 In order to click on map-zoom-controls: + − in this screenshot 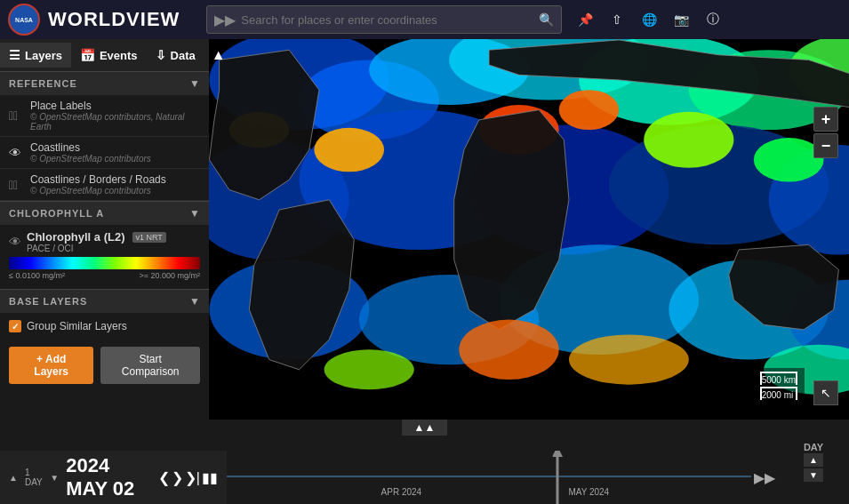, I will do `click(826, 133)`.